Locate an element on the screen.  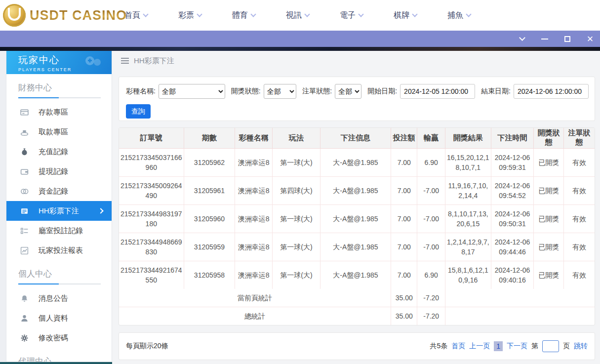
person-icon is located at coordinates (25, 318).